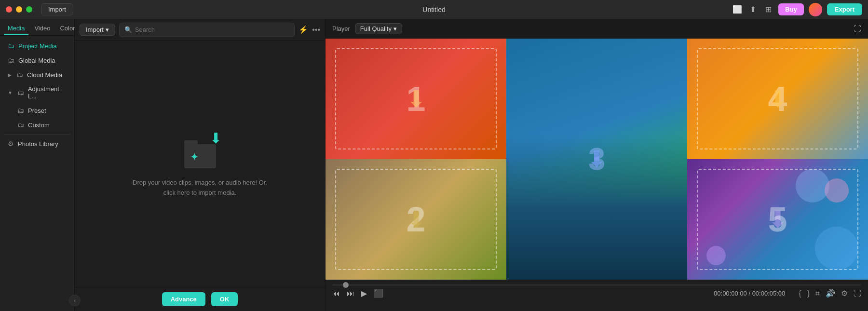 This screenshot has height=311, width=868. Describe the element at coordinates (200, 149) in the screenshot. I see `drop-illustration: ⬇ ✦` at that location.